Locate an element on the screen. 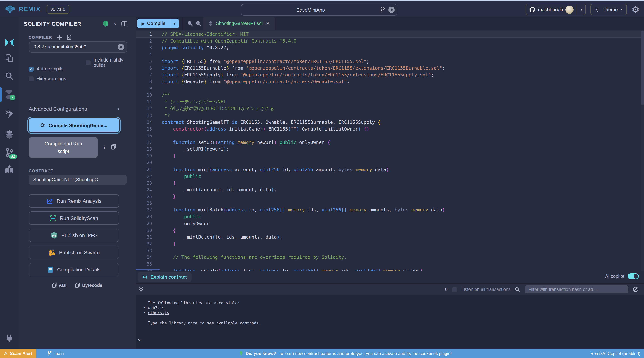  details-doc-icon is located at coordinates (50, 270).